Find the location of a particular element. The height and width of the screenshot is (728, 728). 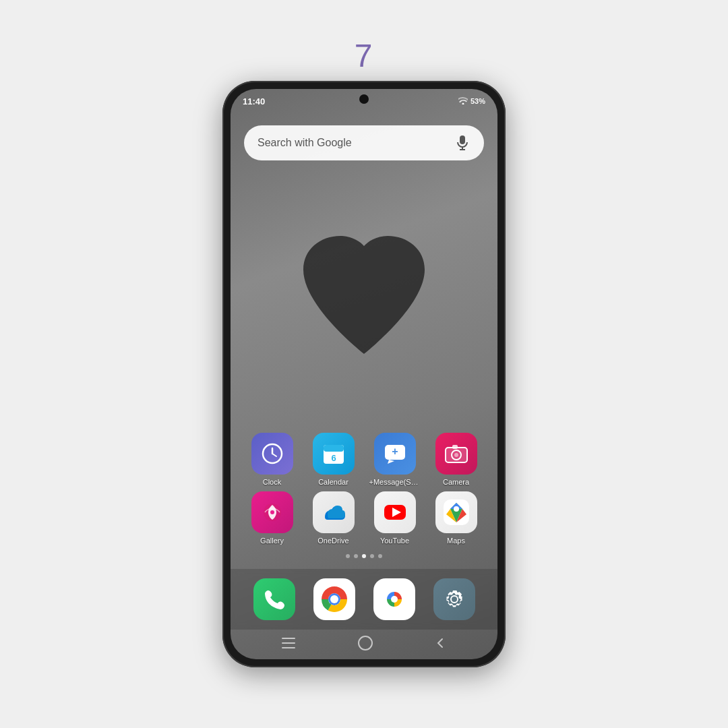

app-onedrive: OneDrive is located at coordinates (334, 518).